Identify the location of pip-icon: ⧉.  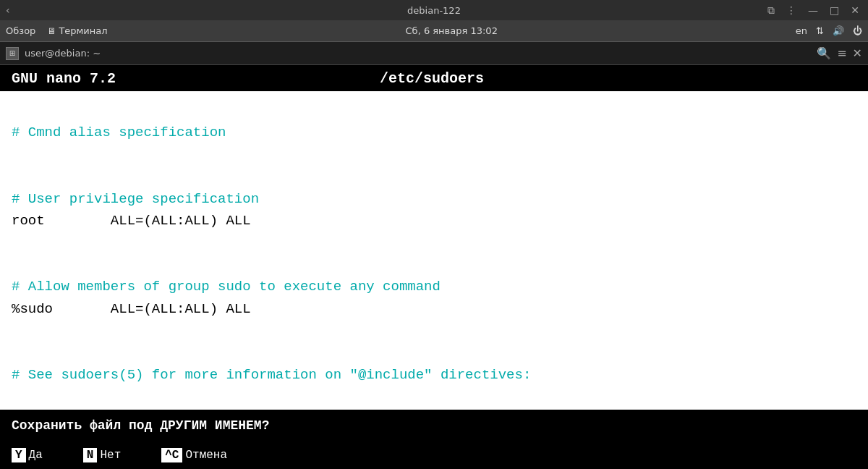
(771, 10).